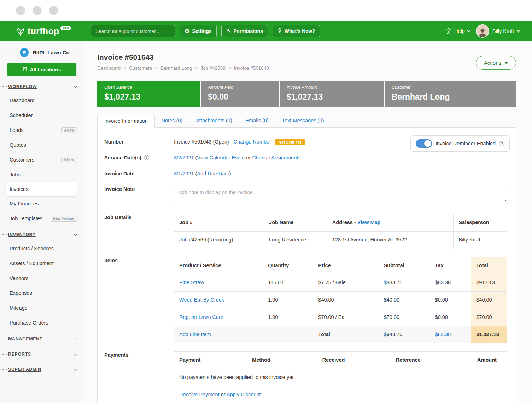 The image size is (532, 403). I want to click on product-link: Pine Straw, so click(192, 282).